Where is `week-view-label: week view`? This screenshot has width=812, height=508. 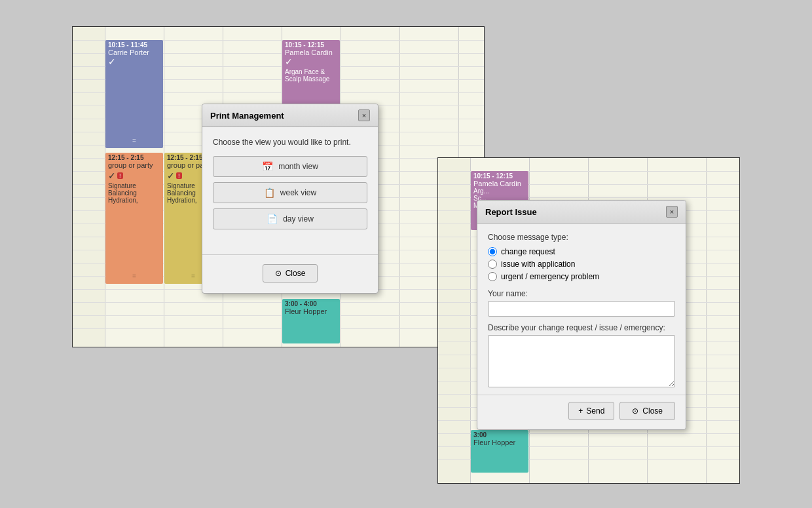
week-view-label: week view is located at coordinates (299, 193).